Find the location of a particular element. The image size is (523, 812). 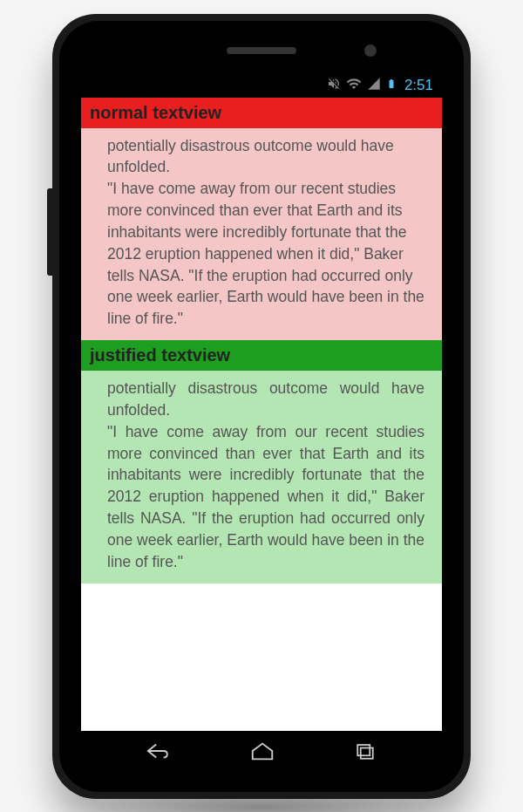

phone-shadow is located at coordinates (262, 802).